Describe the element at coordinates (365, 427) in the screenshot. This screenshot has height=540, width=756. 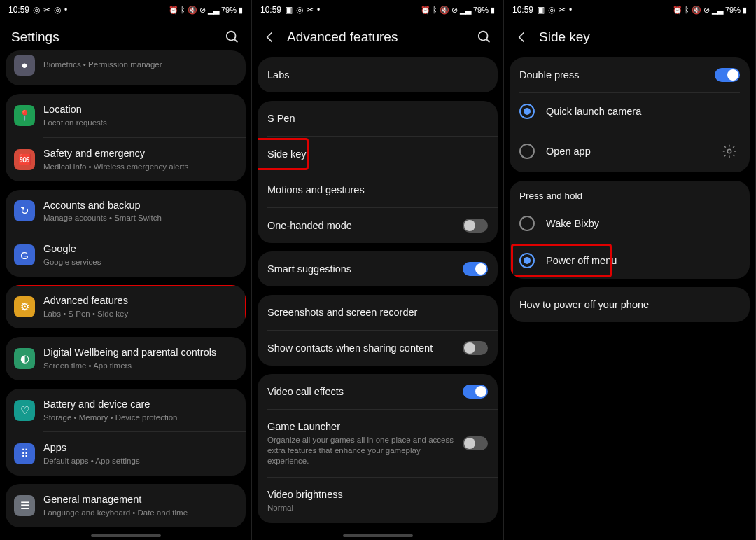
I see `row-title: Game Launcher` at that location.